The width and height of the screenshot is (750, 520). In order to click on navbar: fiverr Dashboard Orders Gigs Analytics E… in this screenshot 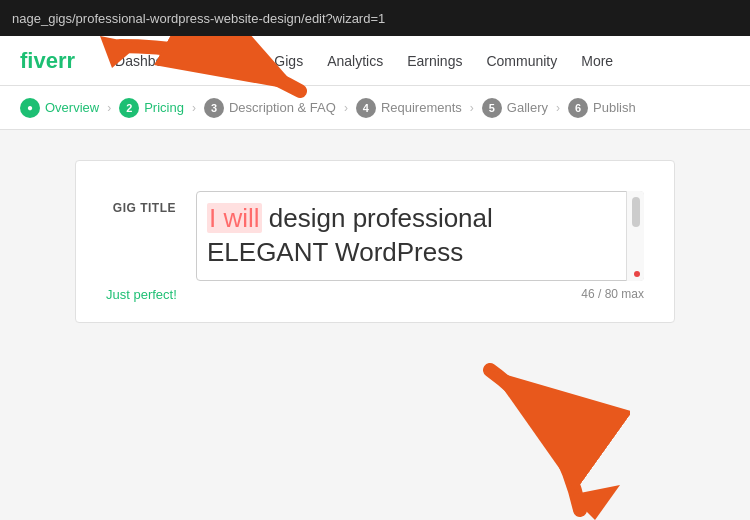, I will do `click(375, 61)`.